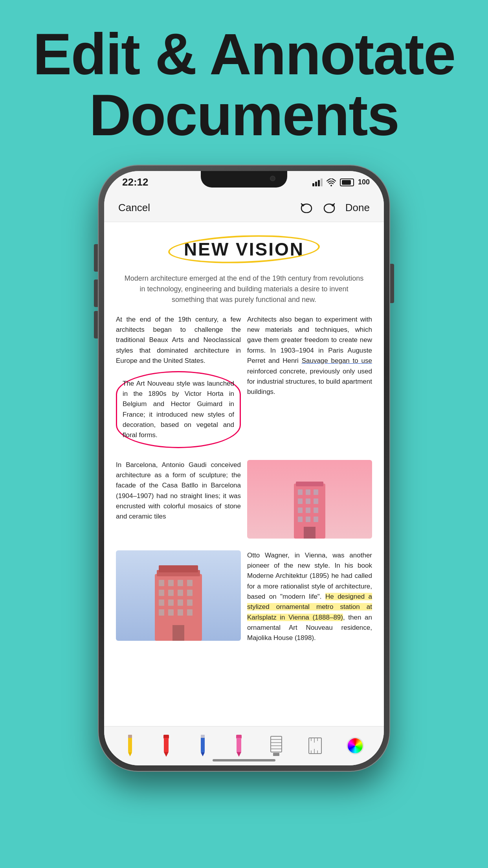  What do you see at coordinates (130, 746) in the screenshot?
I see `yellow-pencil-icon` at bounding box center [130, 746].